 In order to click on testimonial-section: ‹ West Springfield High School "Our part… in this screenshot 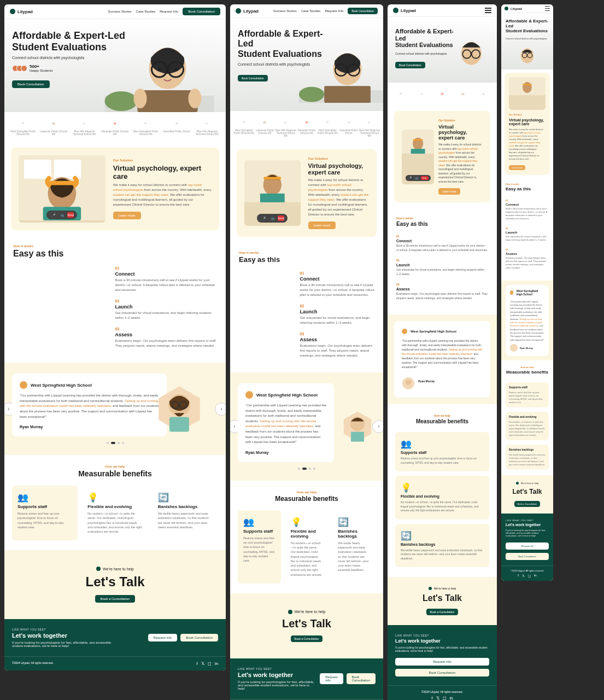, I will do `click(307, 427)`.